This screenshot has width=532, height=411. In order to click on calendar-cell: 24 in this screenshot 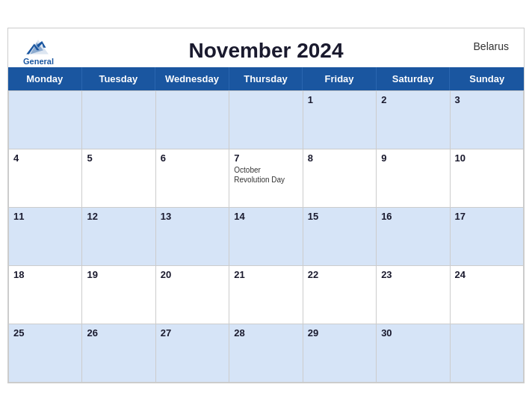, I will do `click(487, 295)`.